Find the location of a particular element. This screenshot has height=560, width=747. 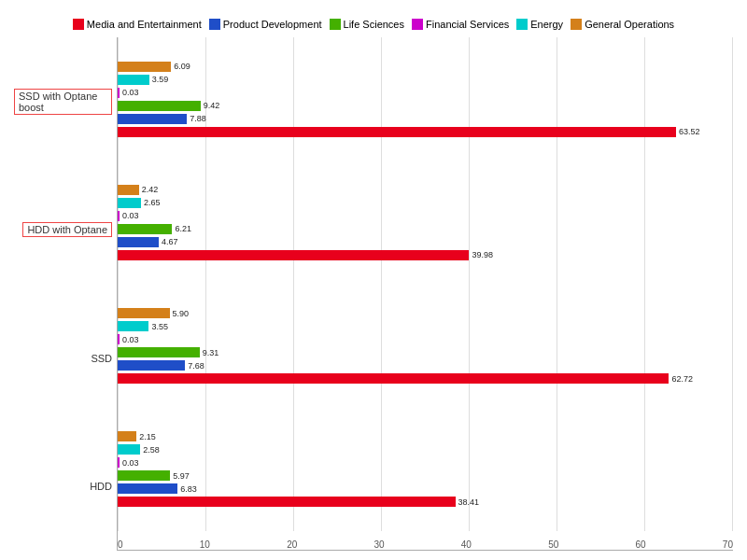

y-label-boxed: SSD with Optane boost is located at coordinates (63, 102).